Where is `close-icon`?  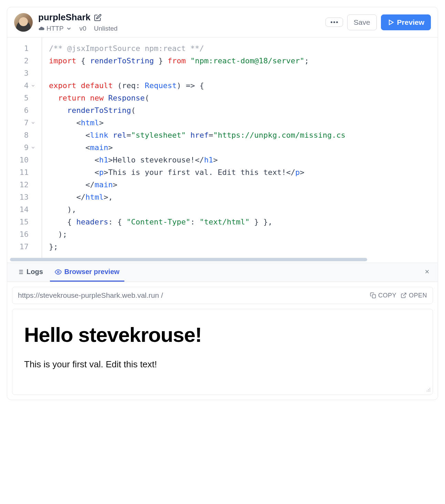
close-icon is located at coordinates (427, 272).